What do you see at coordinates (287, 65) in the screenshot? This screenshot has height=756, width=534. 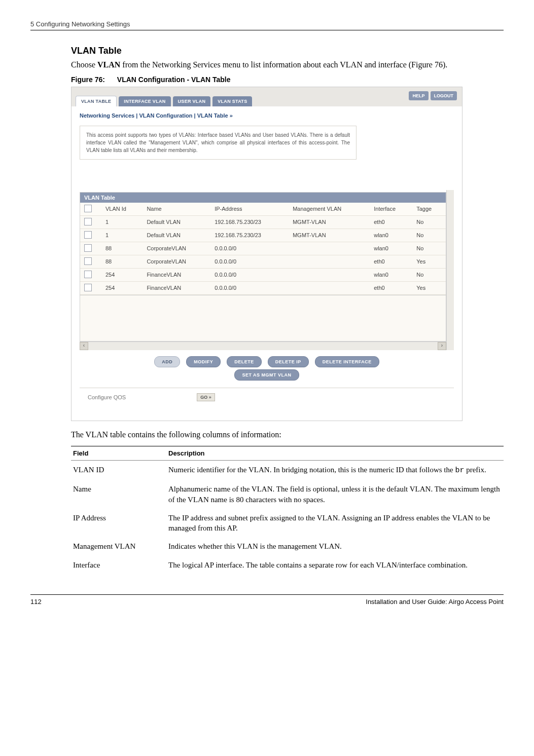 I see `intro-paragraph: Choose VLAN from the Networking Services…` at bounding box center [287, 65].